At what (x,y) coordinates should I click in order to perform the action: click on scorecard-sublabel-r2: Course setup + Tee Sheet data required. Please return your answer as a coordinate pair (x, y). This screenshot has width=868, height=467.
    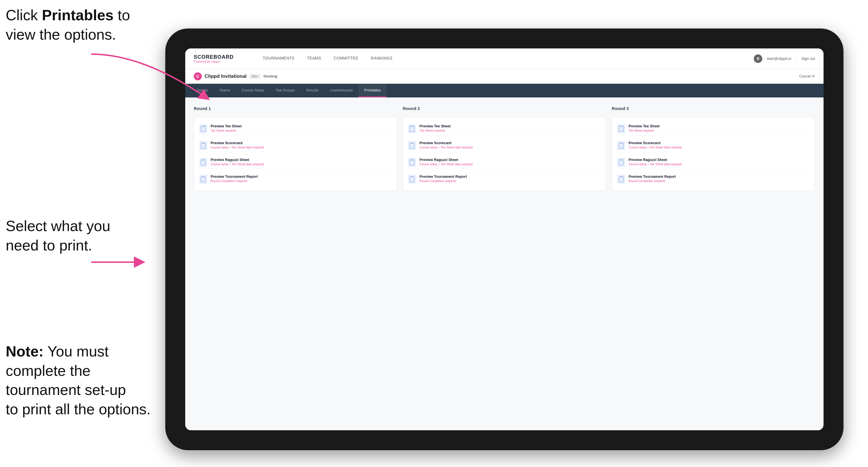
    Looking at the image, I should click on (446, 147).